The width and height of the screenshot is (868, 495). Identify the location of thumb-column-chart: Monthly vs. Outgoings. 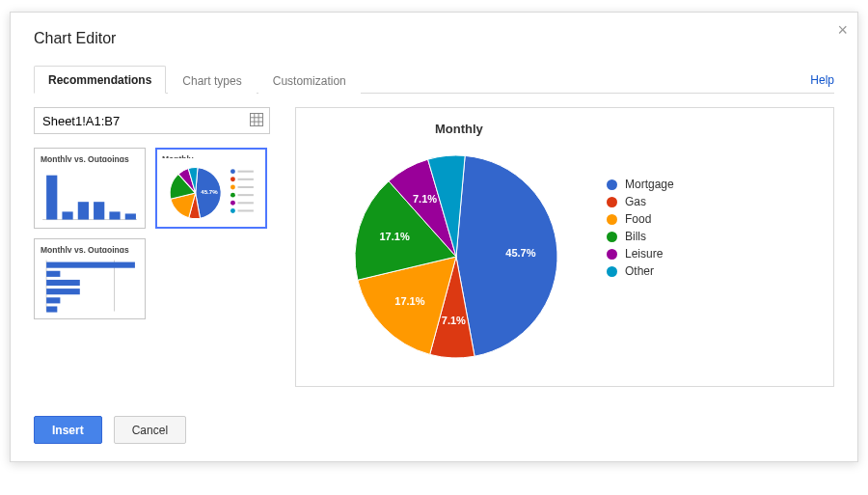
(90, 188).